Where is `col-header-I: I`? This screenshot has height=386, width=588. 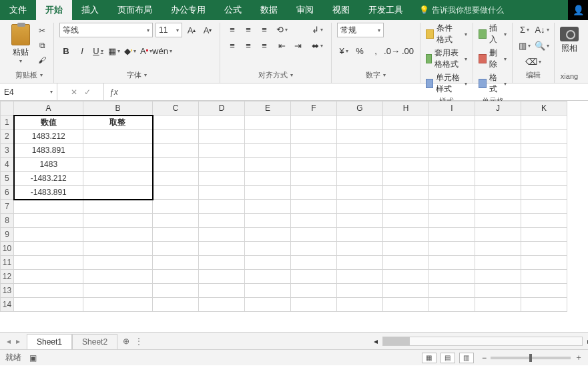
col-header-I: I is located at coordinates (453, 108).